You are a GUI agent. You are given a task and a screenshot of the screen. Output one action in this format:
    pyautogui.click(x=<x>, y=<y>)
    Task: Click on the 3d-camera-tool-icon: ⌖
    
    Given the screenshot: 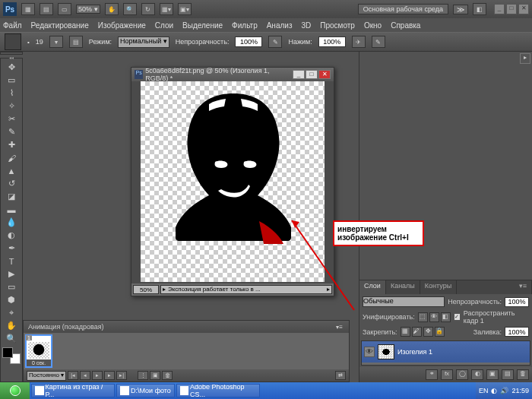 What is the action you would take?
    pyautogui.click(x=11, y=313)
    